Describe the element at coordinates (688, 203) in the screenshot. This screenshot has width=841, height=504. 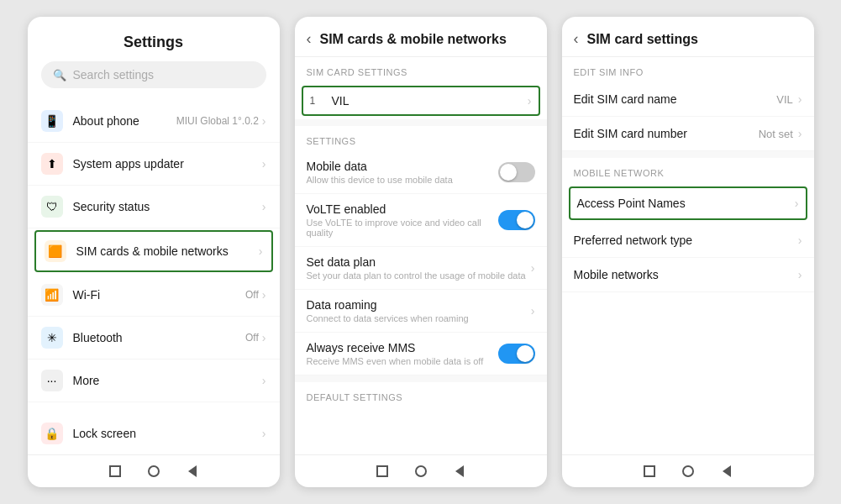
I see `apn-item: Access Point Names ›` at that location.